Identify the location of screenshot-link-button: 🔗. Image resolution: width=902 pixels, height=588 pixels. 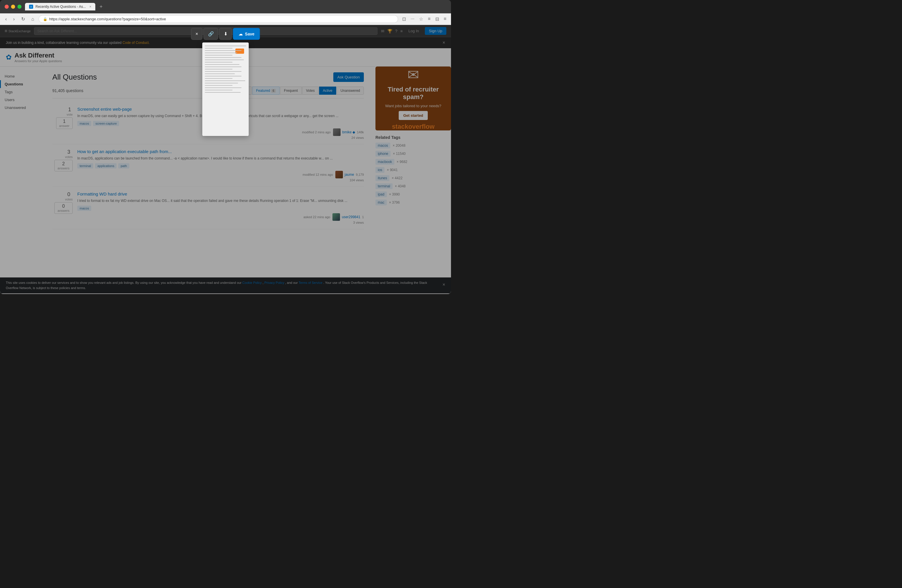
(211, 34).